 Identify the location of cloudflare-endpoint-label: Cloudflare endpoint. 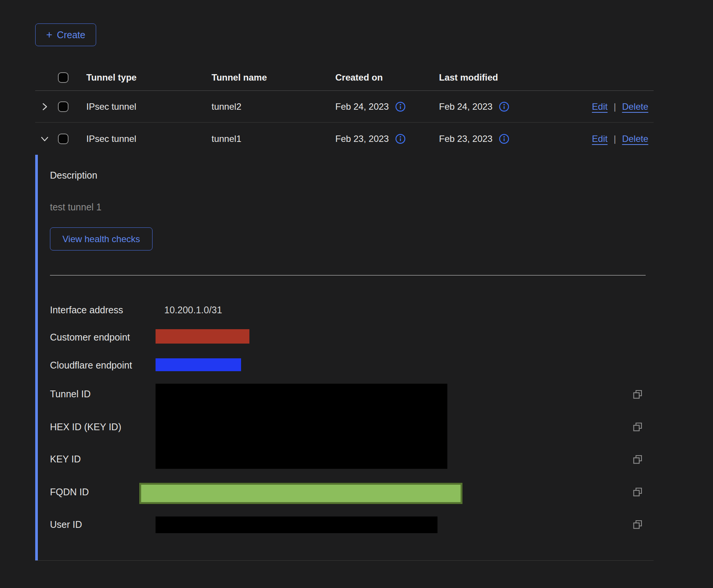
(91, 366).